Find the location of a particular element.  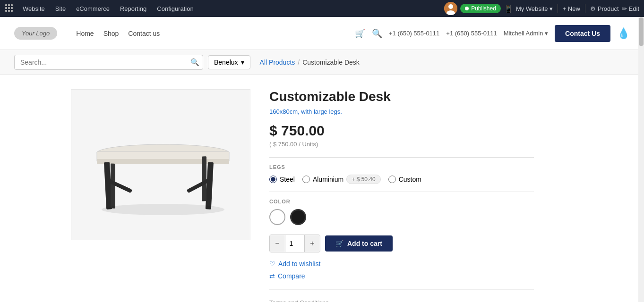

product-image-box is located at coordinates (161, 165).